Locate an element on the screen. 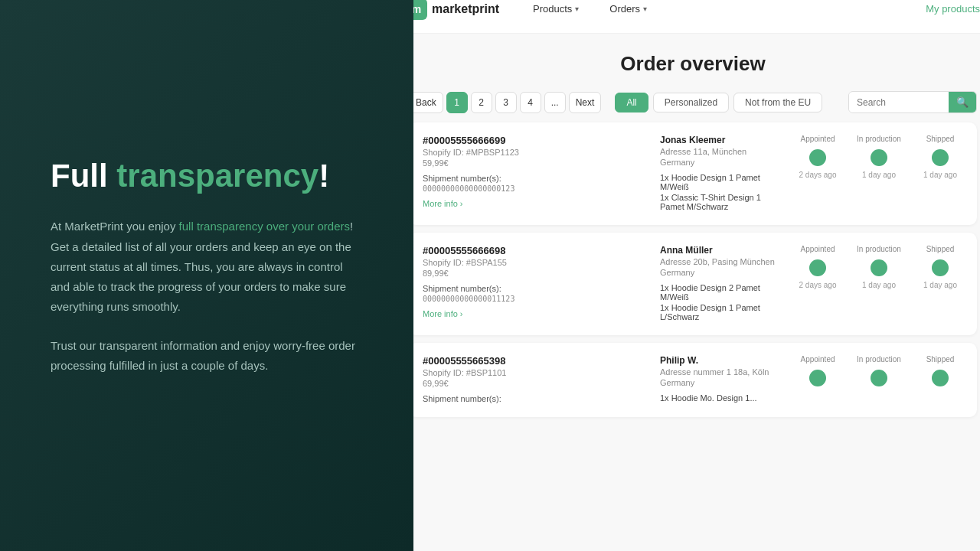 The image size is (980, 551). status-label-appointed-2: Appointed is located at coordinates (818, 249).